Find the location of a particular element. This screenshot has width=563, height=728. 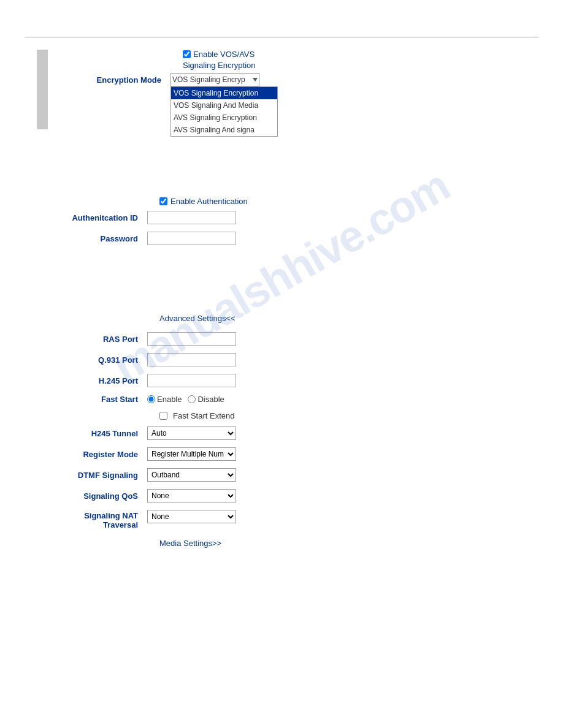

encryption-option-avs-sig: AVS Signaling Encryption is located at coordinates (224, 118).